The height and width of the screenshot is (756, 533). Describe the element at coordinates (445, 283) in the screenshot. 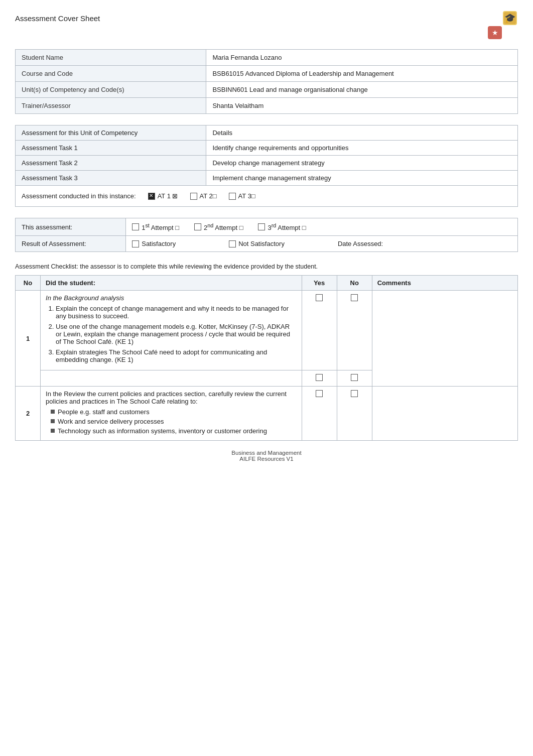

I see `col-comments-header: Comments` at that location.